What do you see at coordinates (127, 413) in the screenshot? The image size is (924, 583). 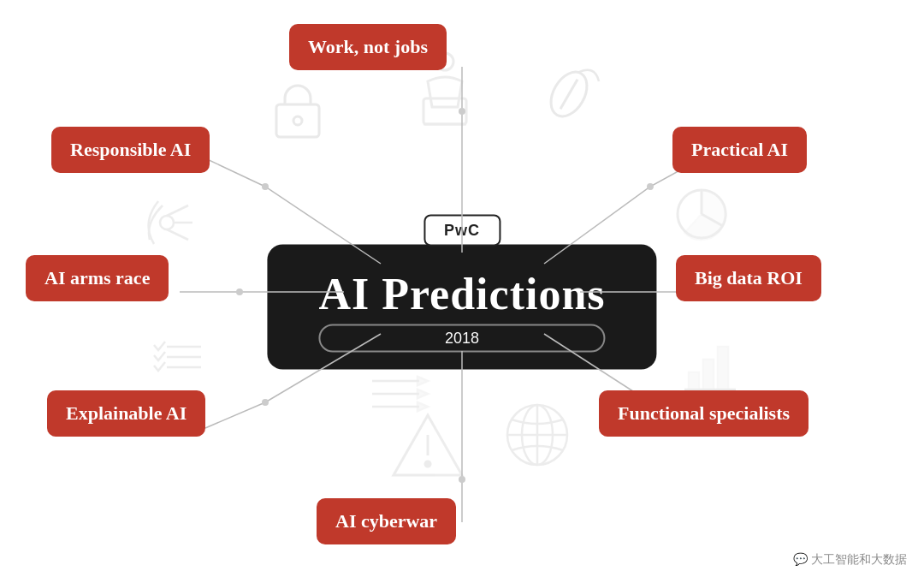 I see `label-explainable-ai: Explainable AI` at bounding box center [127, 413].